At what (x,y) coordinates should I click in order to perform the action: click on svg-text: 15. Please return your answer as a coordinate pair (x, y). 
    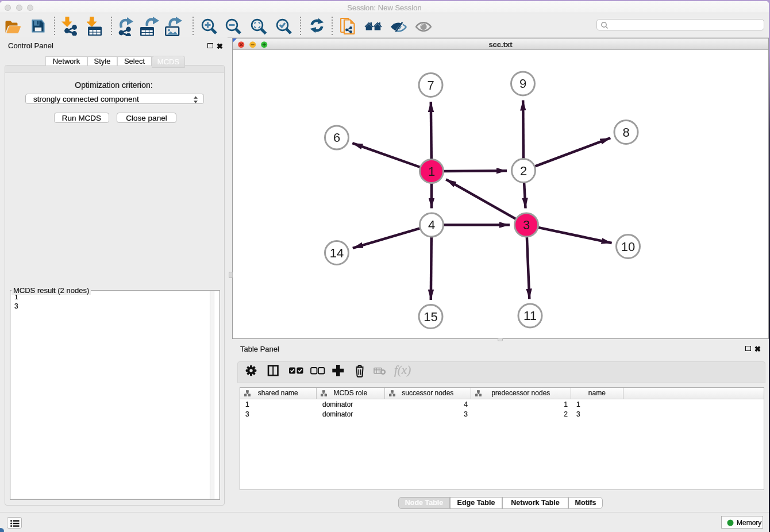
    Looking at the image, I should click on (430, 317).